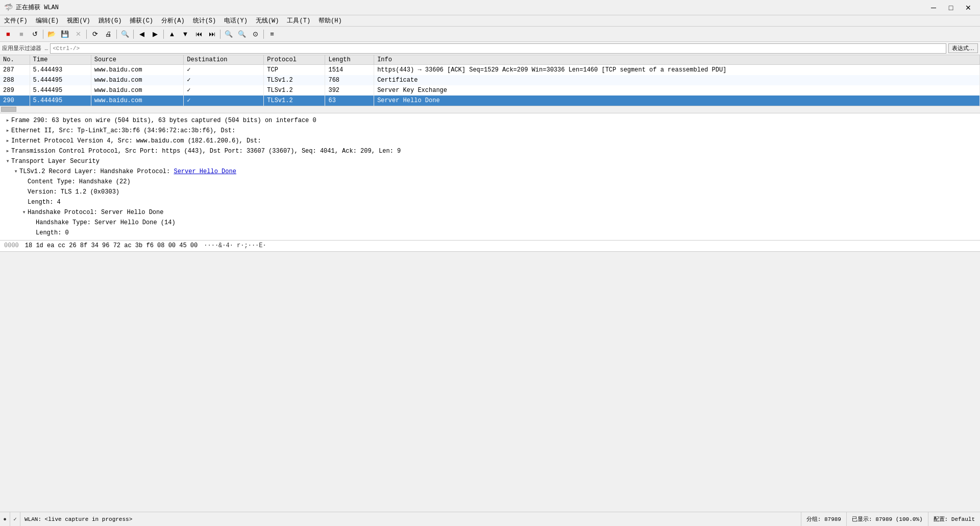 This screenshot has height=526, width=980. What do you see at coordinates (44, 202) in the screenshot?
I see `detail-line-text: Length: 4` at bounding box center [44, 202].